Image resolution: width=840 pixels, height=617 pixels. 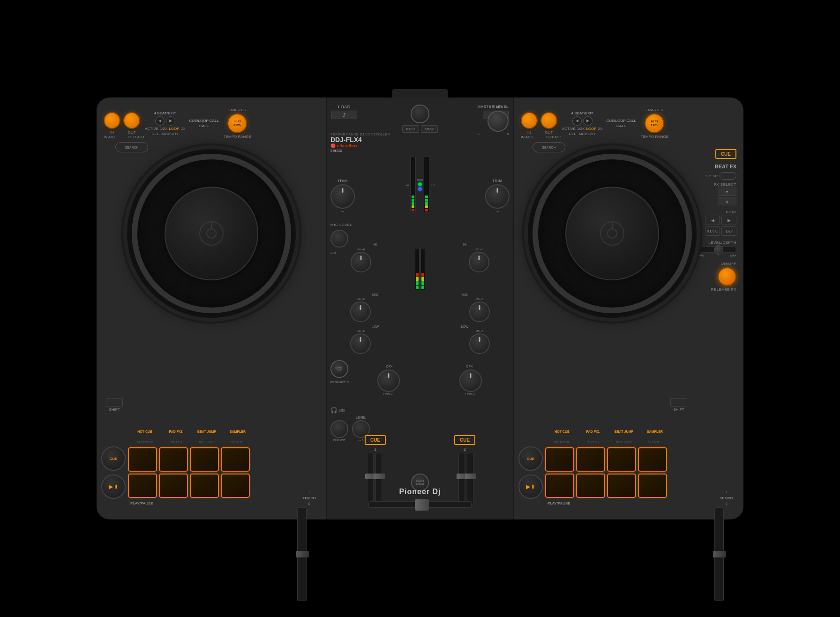 What do you see at coordinates (729, 231) in the screenshot?
I see `right-tap-button: TAP` at bounding box center [729, 231].